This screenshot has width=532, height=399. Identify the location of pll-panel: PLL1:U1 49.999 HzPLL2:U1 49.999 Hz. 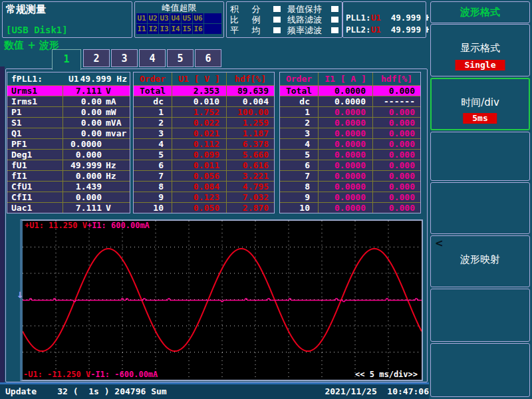
(384, 20).